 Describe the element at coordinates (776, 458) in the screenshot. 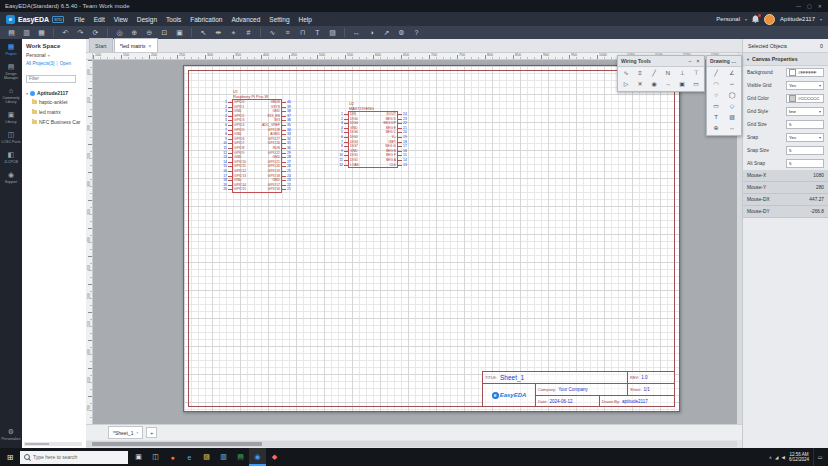

I see `tray-network-icon: ◢` at that location.